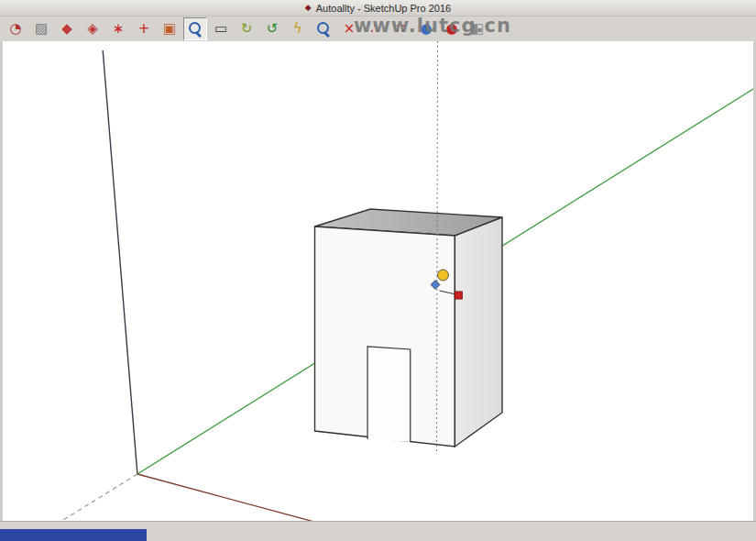 The width and height of the screenshot is (756, 541). What do you see at coordinates (120, 262) in the screenshot?
I see `blue-axis-line` at bounding box center [120, 262].